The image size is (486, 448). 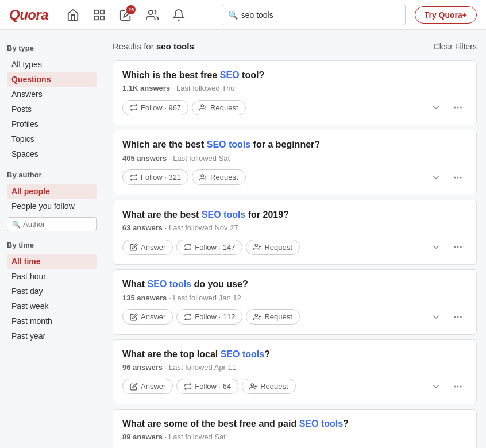 What do you see at coordinates (436, 177) in the screenshot?
I see `downvote-icon` at bounding box center [436, 177].